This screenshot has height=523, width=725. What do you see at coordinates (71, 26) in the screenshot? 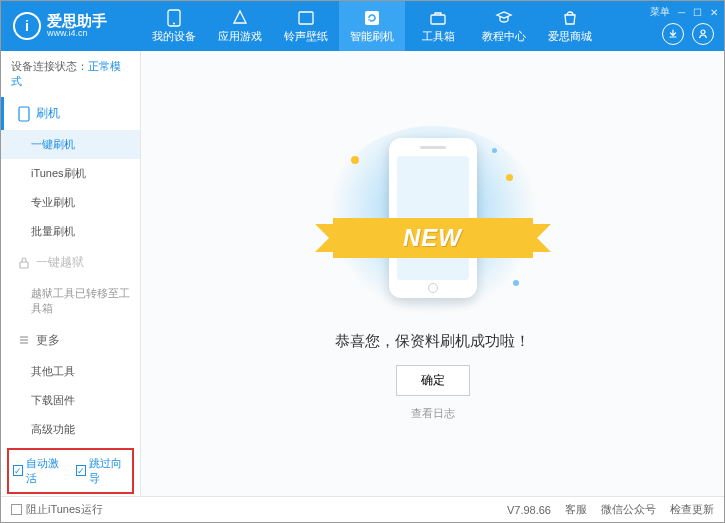
I see `brand-block: i 爱思助手 www.i4.cn` at bounding box center [71, 26].